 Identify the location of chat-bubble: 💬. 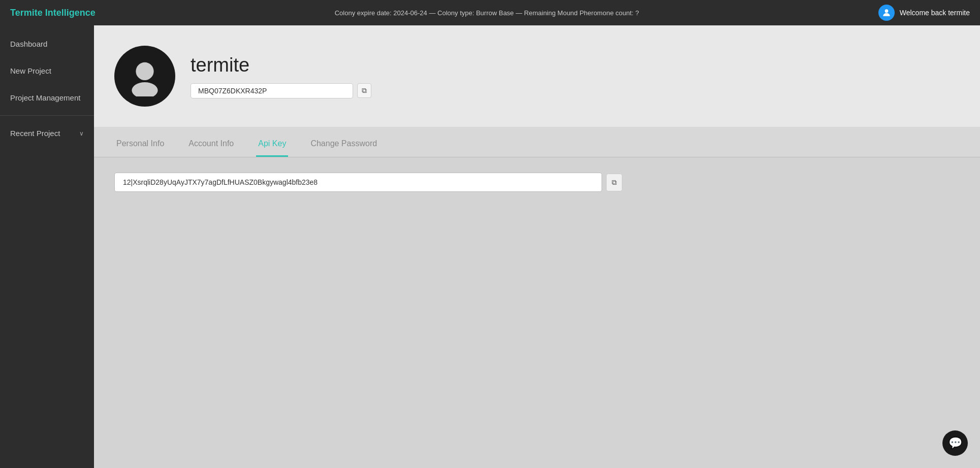
(955, 443).